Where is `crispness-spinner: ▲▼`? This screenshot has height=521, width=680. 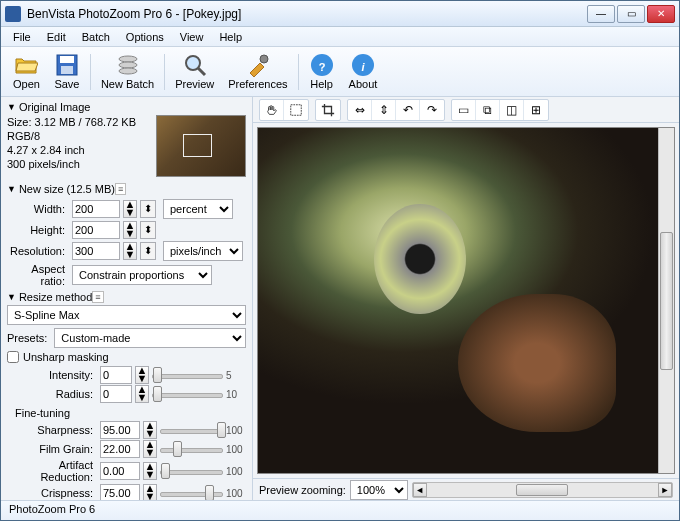
crispness-spinner: ▲▼ is located at coordinates (150, 492).